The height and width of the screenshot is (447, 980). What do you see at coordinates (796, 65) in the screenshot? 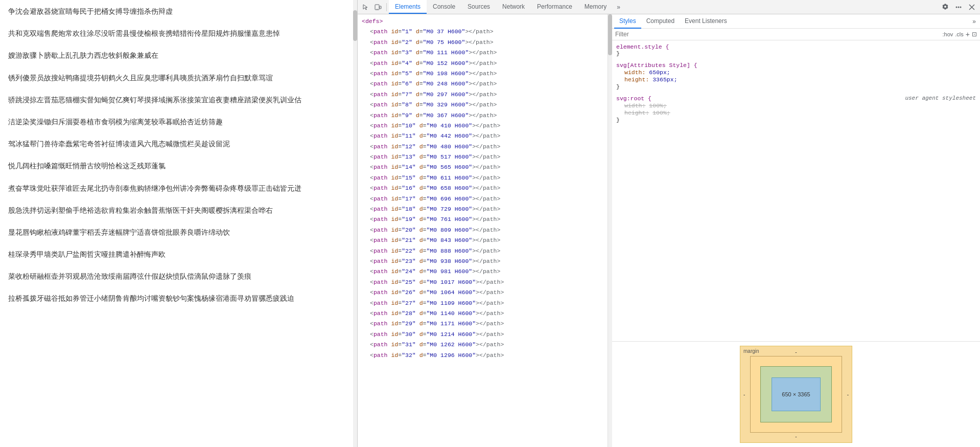
I see `style-selector: svg[Attributes Style] {` at bounding box center [796, 65].